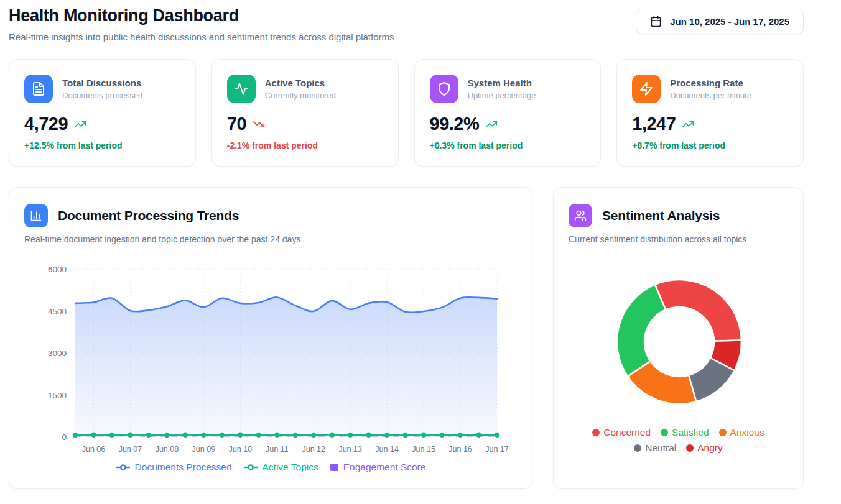 This screenshot has height=504, width=841. What do you see at coordinates (710, 83) in the screenshot?
I see `stat-label: Processing Rate` at bounding box center [710, 83].